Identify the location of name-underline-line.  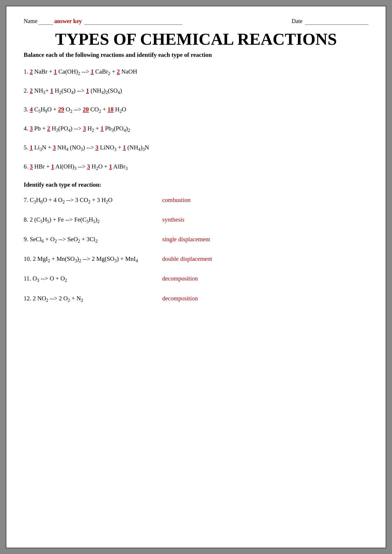
(133, 21).